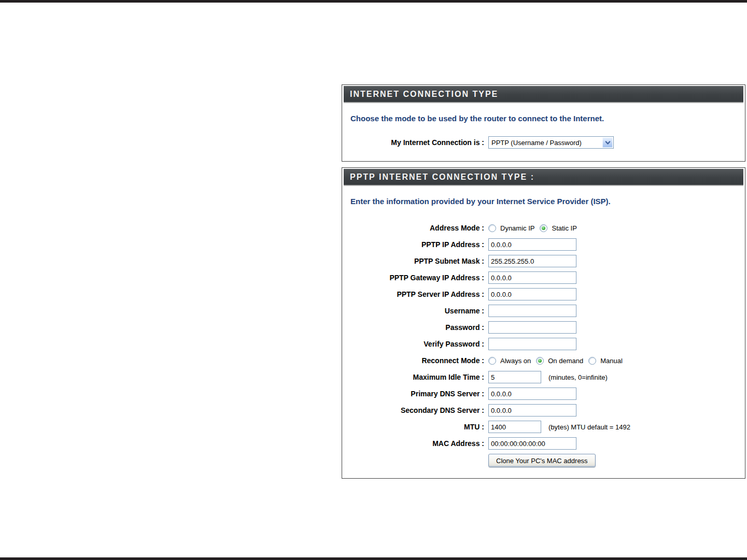 This screenshot has width=747, height=560. What do you see at coordinates (532, 311) in the screenshot?
I see `username-input` at bounding box center [532, 311].